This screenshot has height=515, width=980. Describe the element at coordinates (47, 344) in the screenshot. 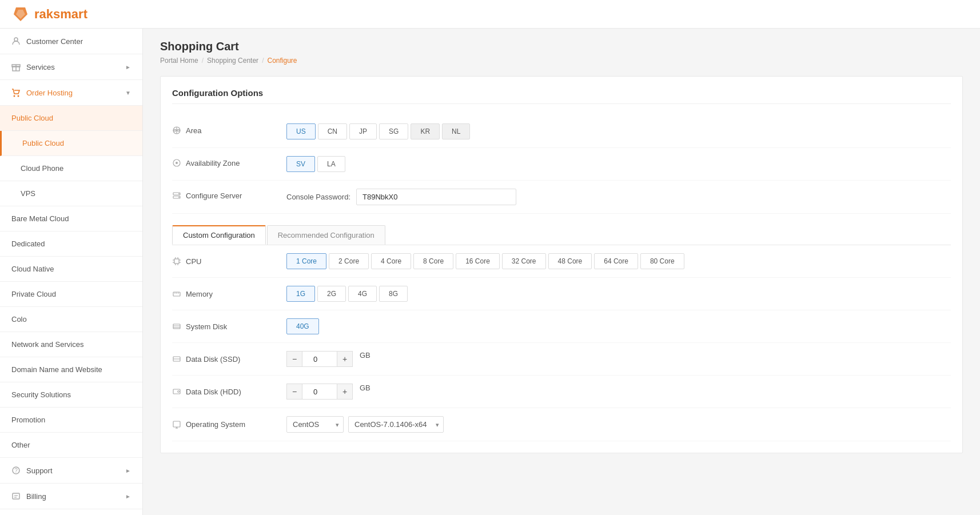

I see `sidebar-label: Network and Services` at that location.